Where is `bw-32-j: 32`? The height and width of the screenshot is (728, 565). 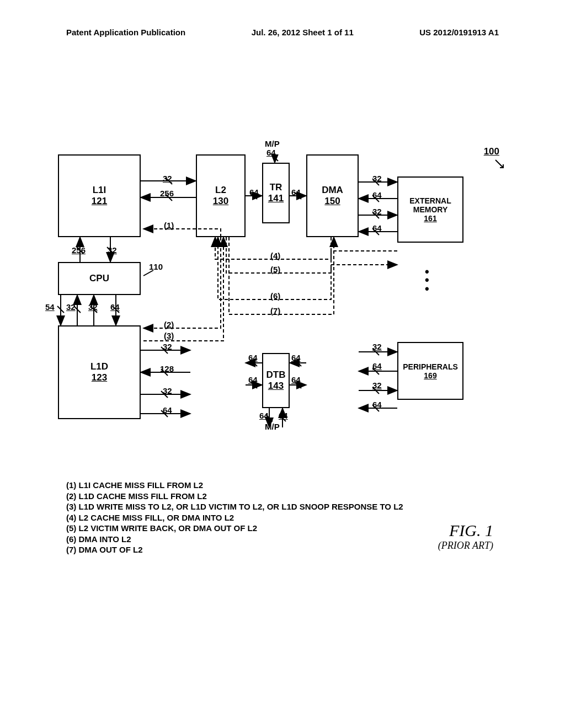 bw-32-j: 32 is located at coordinates (377, 385).